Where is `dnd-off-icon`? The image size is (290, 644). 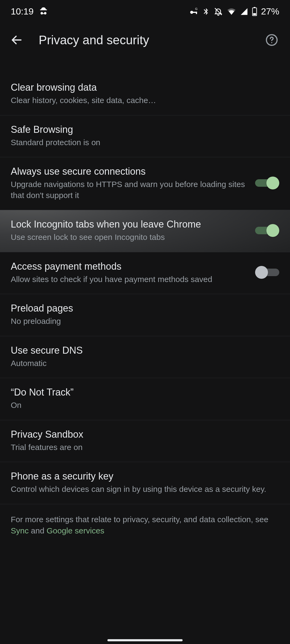 dnd-off-icon is located at coordinates (218, 12).